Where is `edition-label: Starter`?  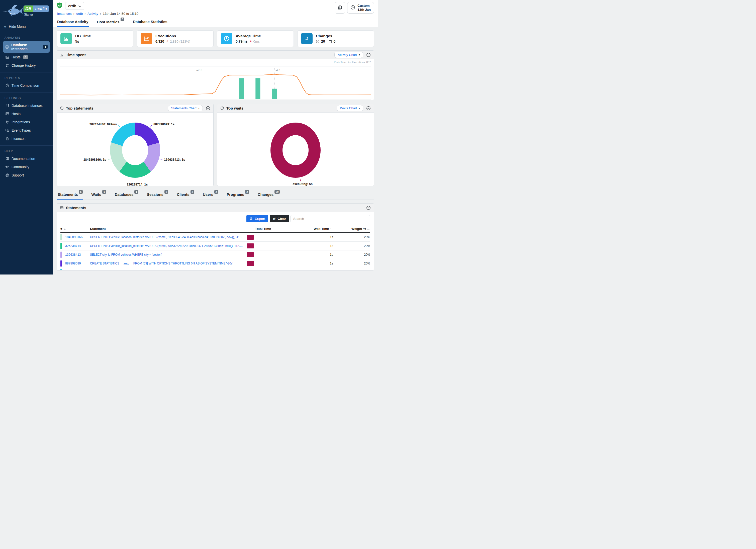 edition-label: Starter is located at coordinates (37, 15).